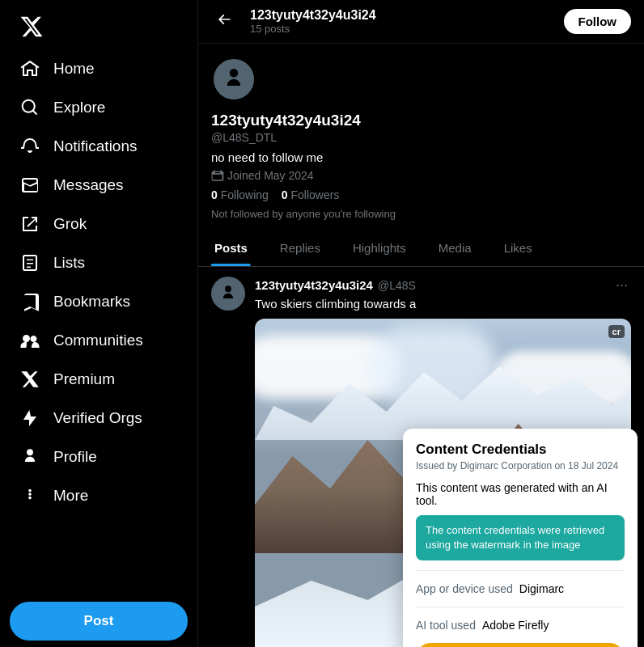 The width and height of the screenshot is (644, 647). I want to click on cc-app-label: App or device used, so click(464, 589).